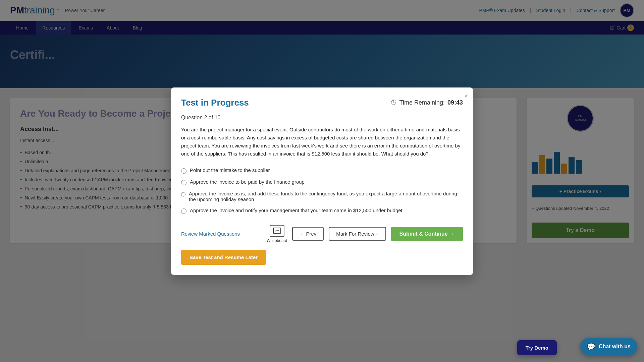  Describe the element at coordinates (277, 234) in the screenshot. I see `whiteboard-button: Whiteboard` at that location.